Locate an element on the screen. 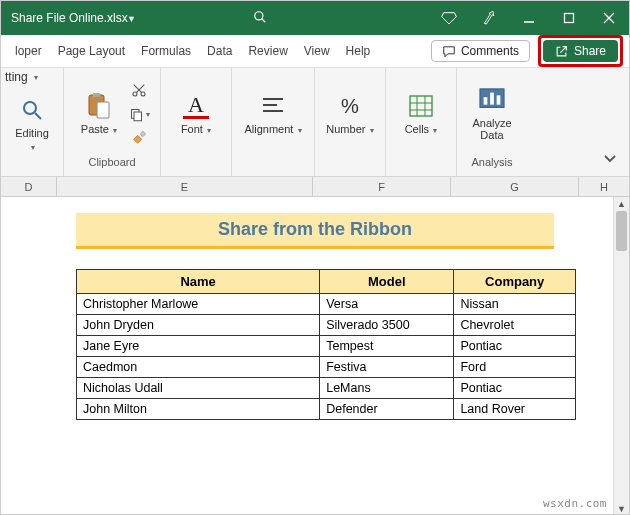 Image resolution: width=630 pixels, height=515 pixels. share-button: Share is located at coordinates (580, 51).